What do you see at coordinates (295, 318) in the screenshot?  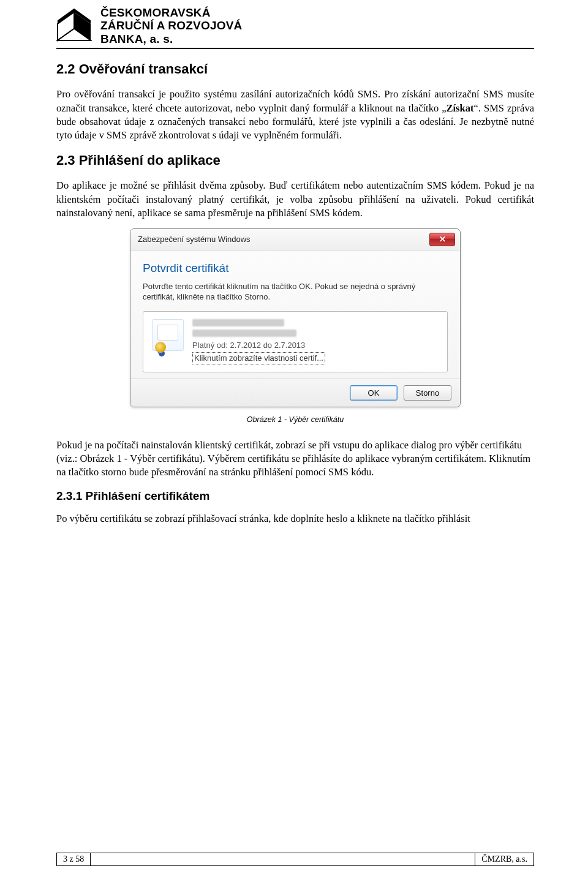 I see `windows-security-dialog: Zabezpečení systému Windows ✕ Potvrdit c…` at bounding box center [295, 318].